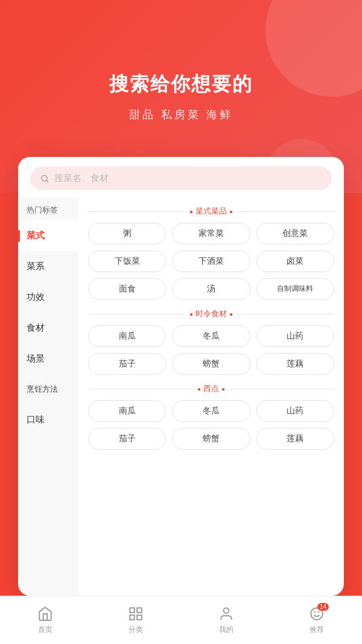 Image resolution: width=362 pixels, height=644 pixels. I want to click on tag-shanyao-2: 山药, so click(296, 411).